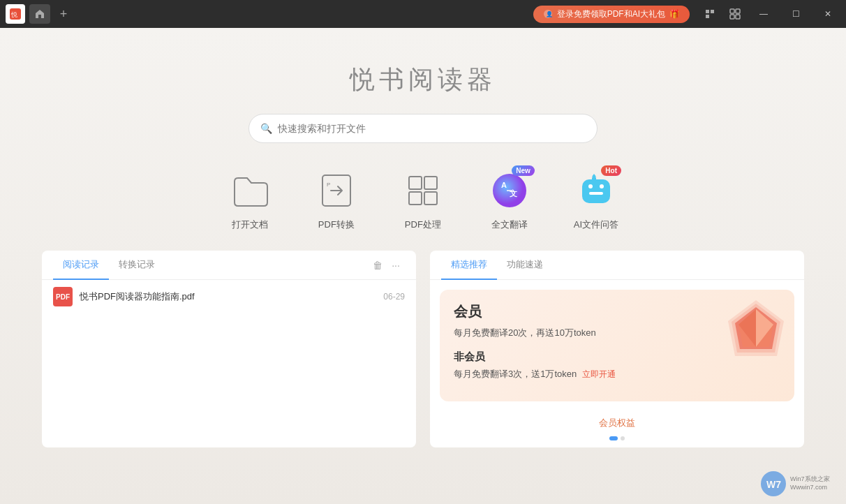  I want to click on pdf-convert-icon-wrap: P, so click(336, 191).